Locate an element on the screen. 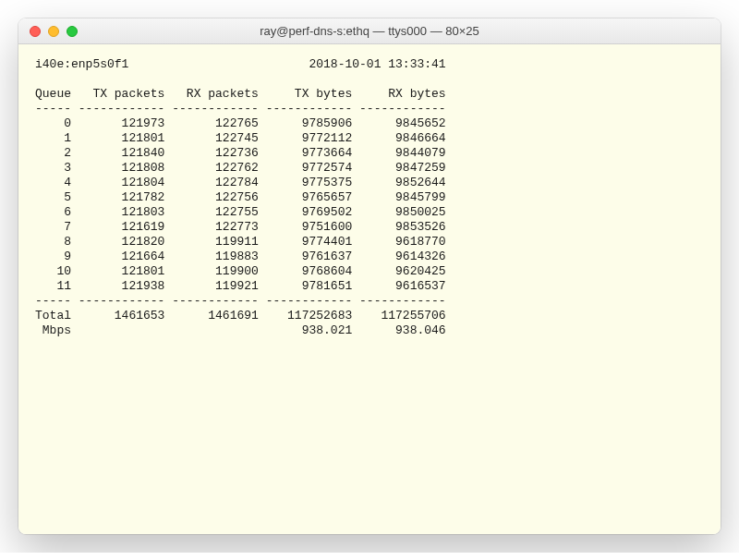  close-icon is located at coordinates (35, 31).